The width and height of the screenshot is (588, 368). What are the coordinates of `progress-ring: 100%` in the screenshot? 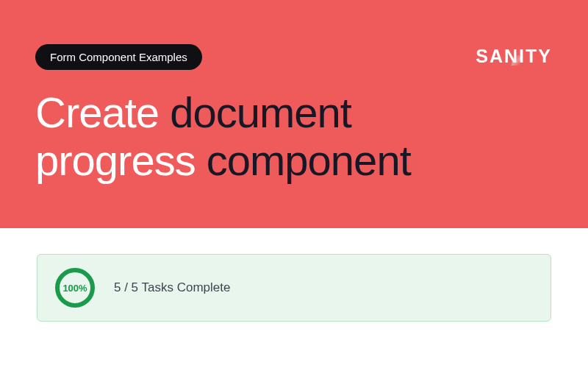 It's located at (75, 288).